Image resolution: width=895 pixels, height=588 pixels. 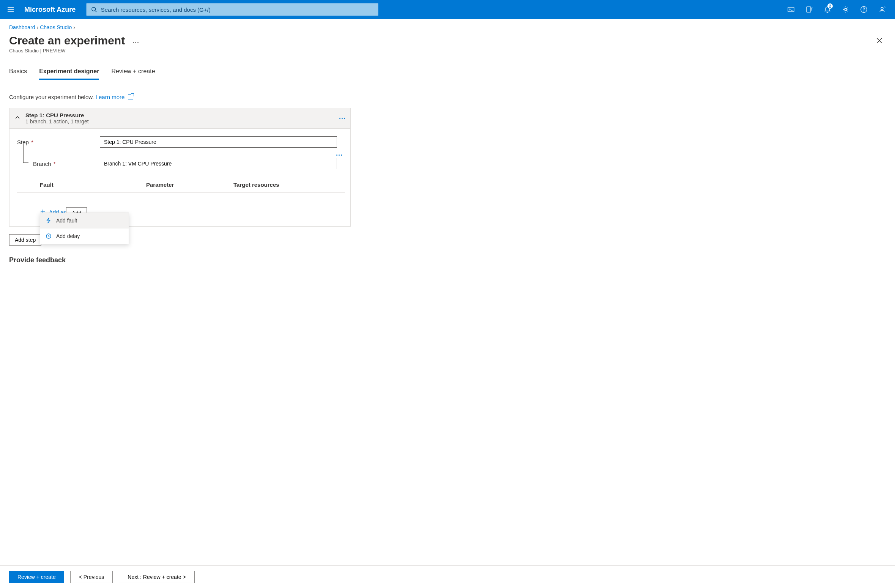 I want to click on step-summary: 1 branch, 1 action, 1 target, so click(x=182, y=121).